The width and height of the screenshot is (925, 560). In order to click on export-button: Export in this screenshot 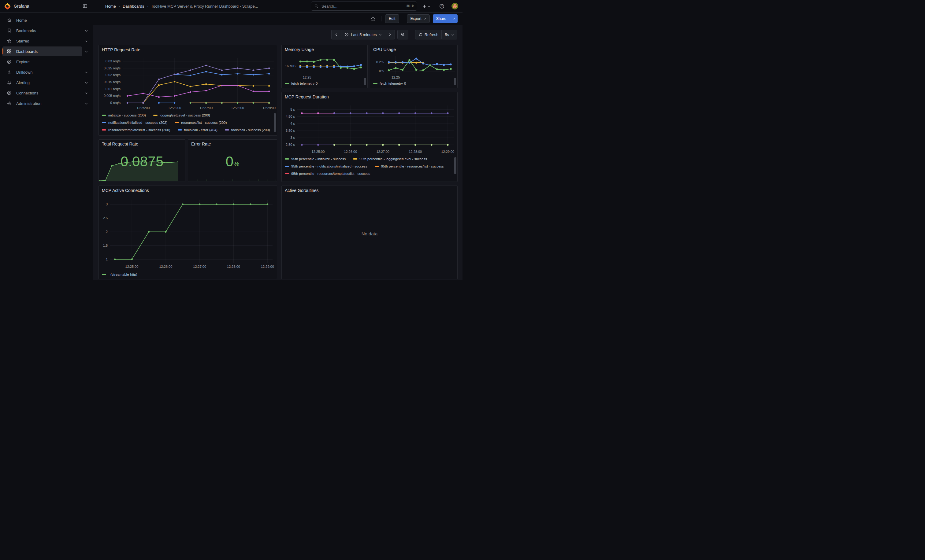, I will do `click(418, 19)`.